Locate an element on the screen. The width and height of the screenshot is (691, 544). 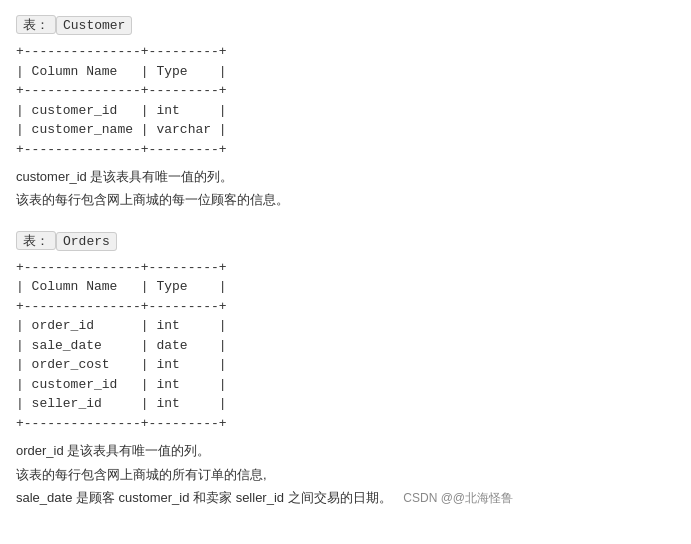
orders-desc-line1: order_id 是该表具有唯一值的列。 is located at coordinates (346, 450).